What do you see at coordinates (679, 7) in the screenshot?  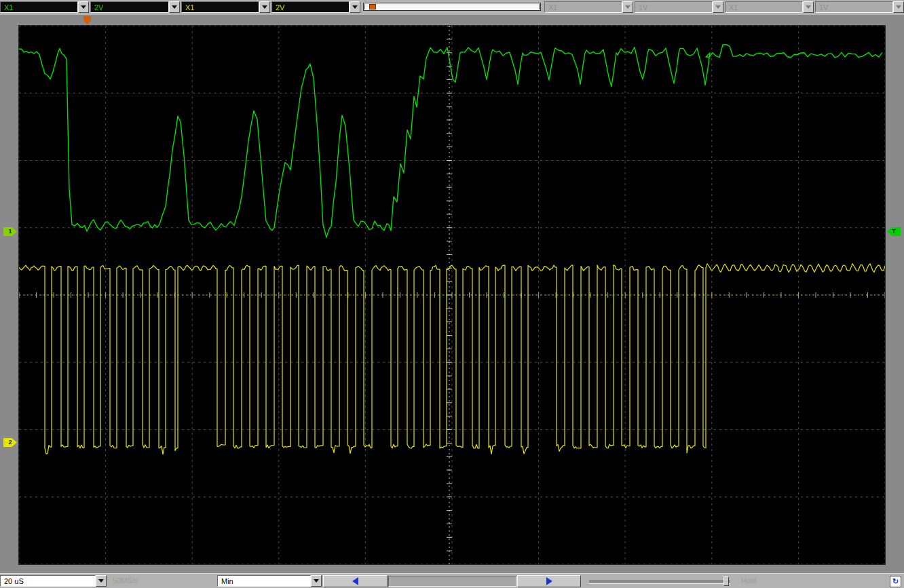 I see `ch3-volts-div-select: 1V` at bounding box center [679, 7].